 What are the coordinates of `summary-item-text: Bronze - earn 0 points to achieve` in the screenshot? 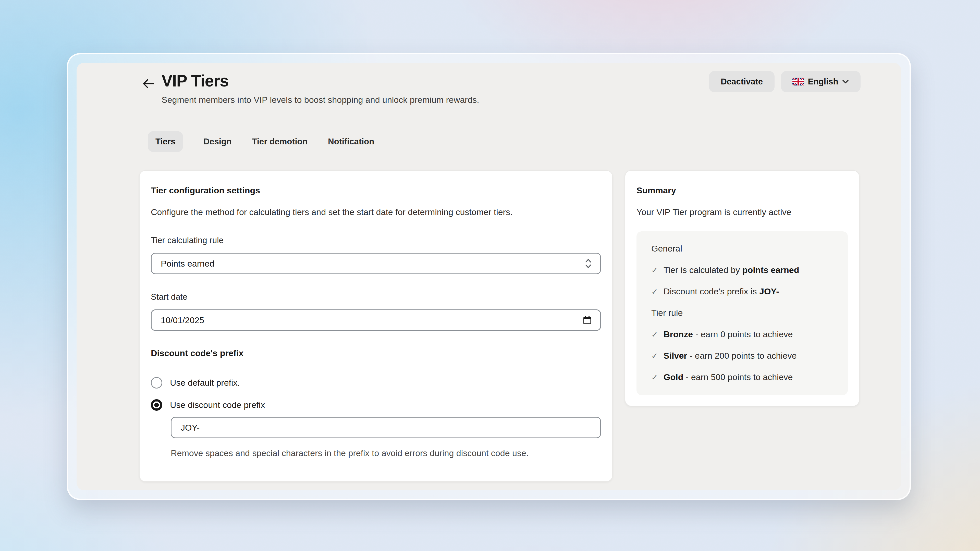 It's located at (728, 334).